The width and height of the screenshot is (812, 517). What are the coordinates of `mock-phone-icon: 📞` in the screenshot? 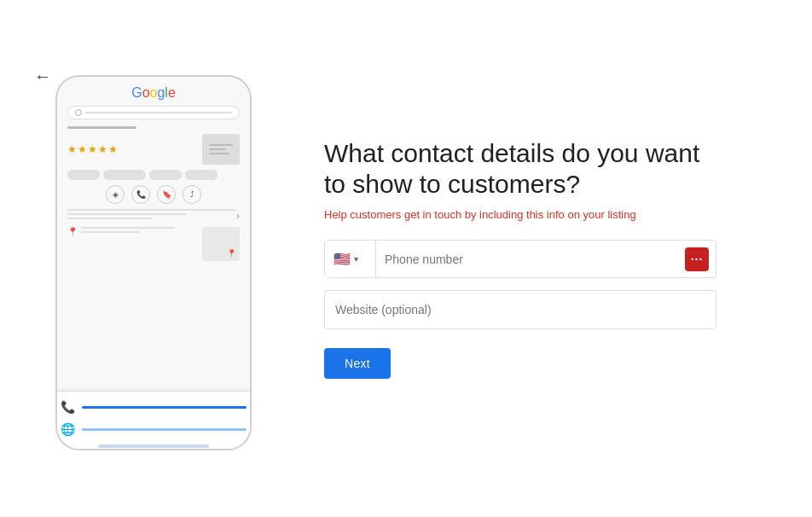 It's located at (141, 195).